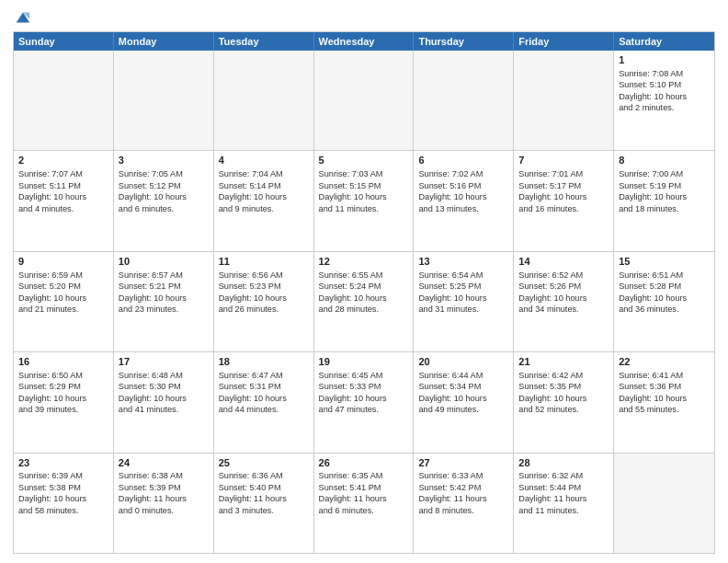 The height and width of the screenshot is (563, 728). I want to click on day-info-line: Sunset: 5:26 PM, so click(563, 286).